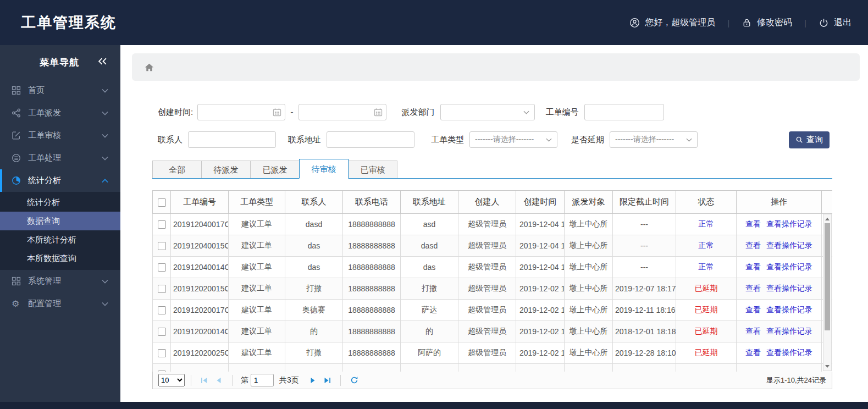 The height and width of the screenshot is (409, 868). What do you see at coordinates (60, 90) in the screenshot?
I see `sidebar-item-home: 首页` at bounding box center [60, 90].